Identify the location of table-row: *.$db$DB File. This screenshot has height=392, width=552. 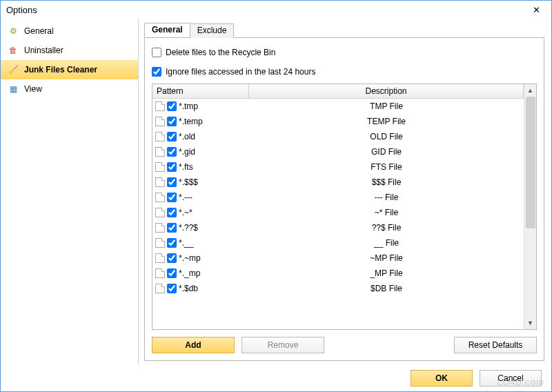
(338, 288).